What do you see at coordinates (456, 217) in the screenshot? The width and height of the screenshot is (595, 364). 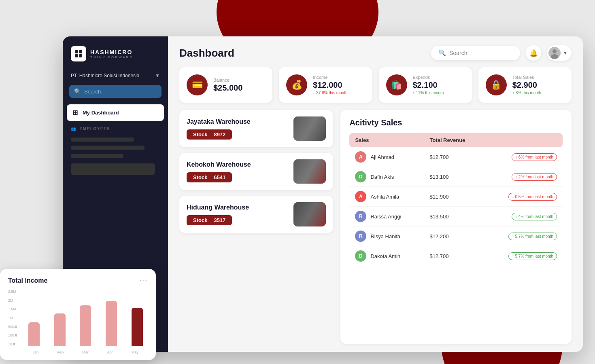 I see `activity-row-raissa: R Raissa Anggi $13.500 ↑ 4% from last mo…` at bounding box center [456, 217].